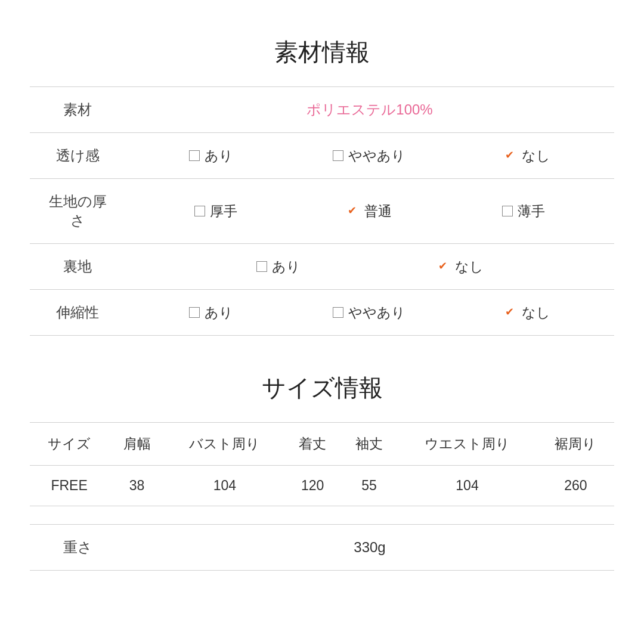 This screenshot has height=644, width=644. Describe the element at coordinates (467, 486) in the screenshot. I see `size-waist: 104` at that location.